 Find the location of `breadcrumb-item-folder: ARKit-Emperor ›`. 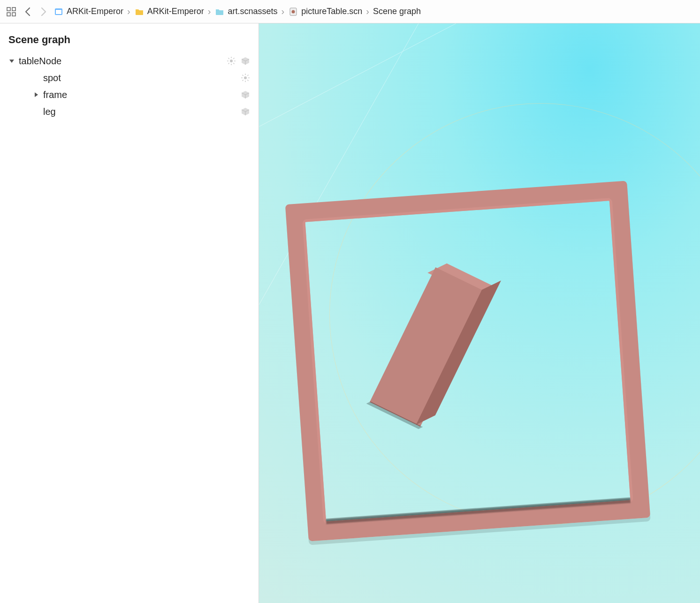

breadcrumb-item-folder: ARKit-Emperor › is located at coordinates (173, 11).